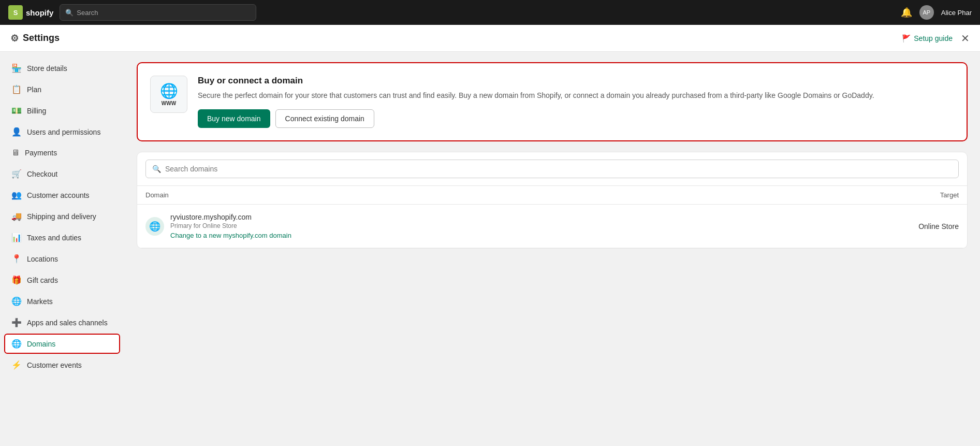 The image size is (980, 446). Describe the element at coordinates (42, 280) in the screenshot. I see `sidebar-item-label: Gift cards` at that location.